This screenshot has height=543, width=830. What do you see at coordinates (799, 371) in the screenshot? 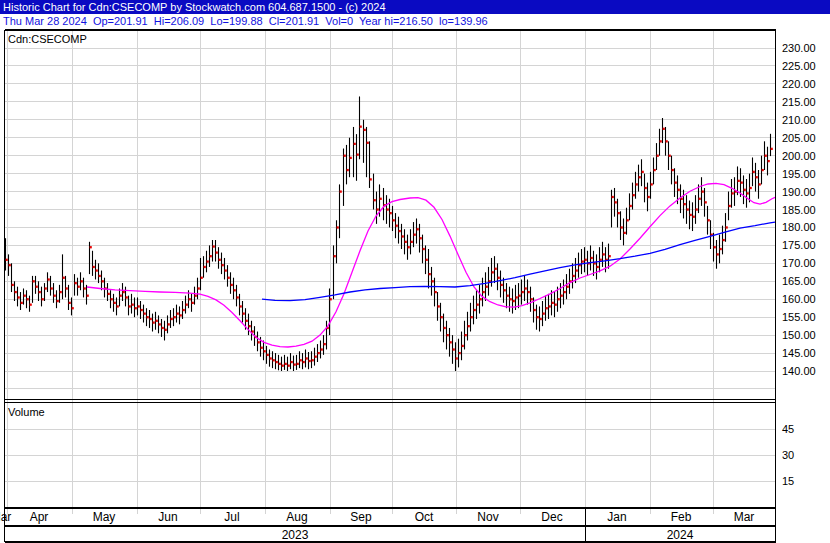
I see `price-axis-label: 140.00` at bounding box center [799, 371].